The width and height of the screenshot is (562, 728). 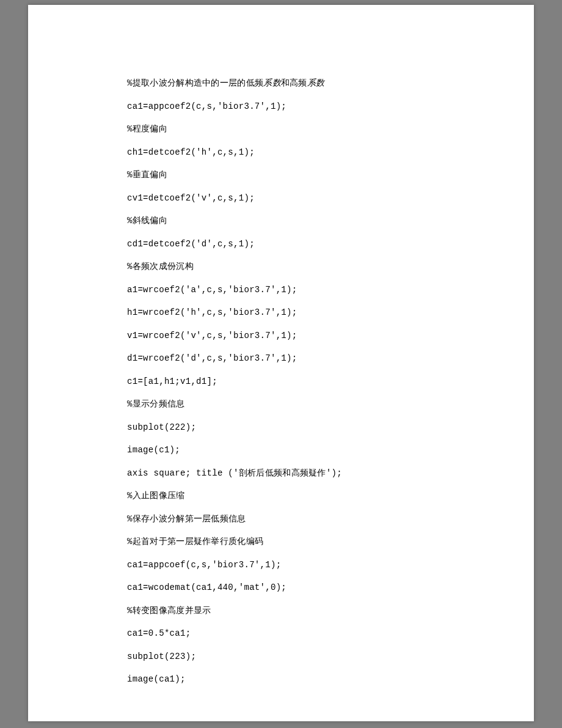 I want to click on code-line: cv1=detcoef2('v',c,s,1);, so click(x=330, y=199).